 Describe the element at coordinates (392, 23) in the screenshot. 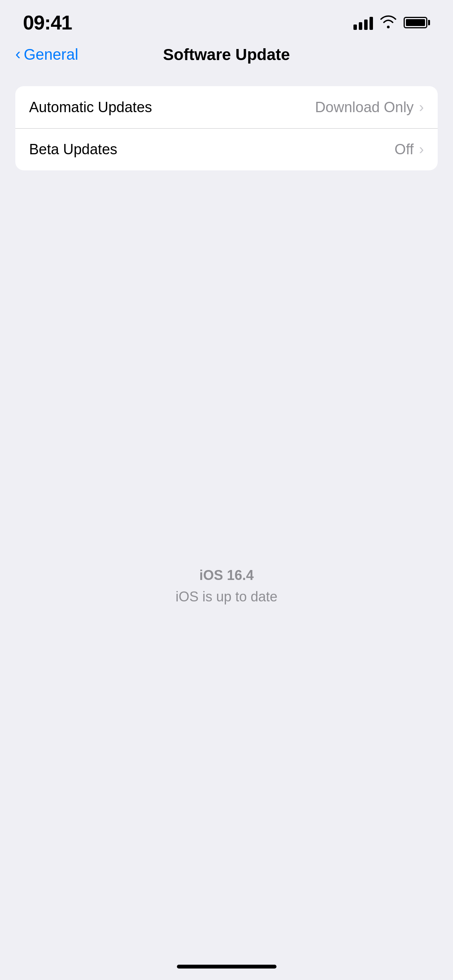

I see `status-icons` at that location.